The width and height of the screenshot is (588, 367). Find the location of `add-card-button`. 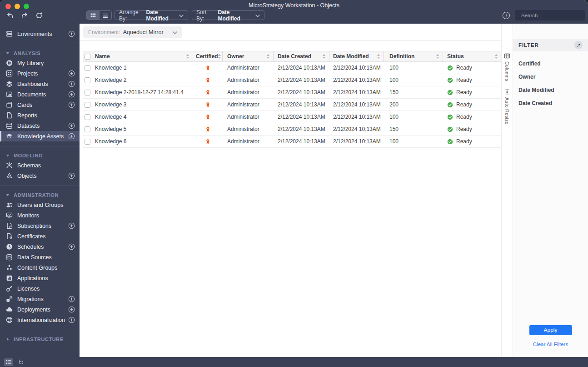

add-card-button is located at coordinates (71, 105).